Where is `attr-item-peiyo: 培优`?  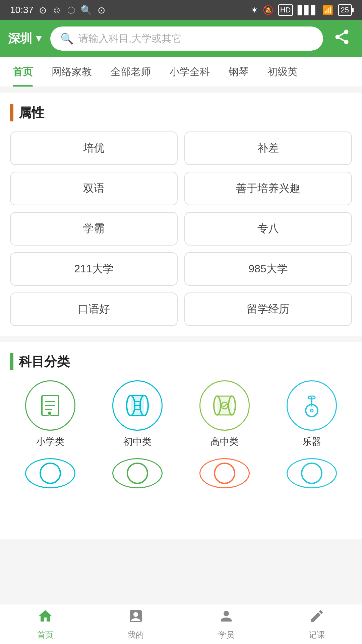 attr-item-peiyo: 培优 is located at coordinates (94, 148).